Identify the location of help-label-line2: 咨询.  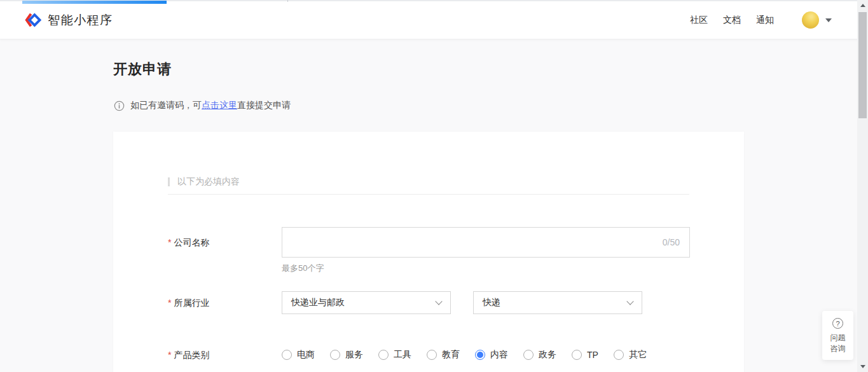
(838, 348).